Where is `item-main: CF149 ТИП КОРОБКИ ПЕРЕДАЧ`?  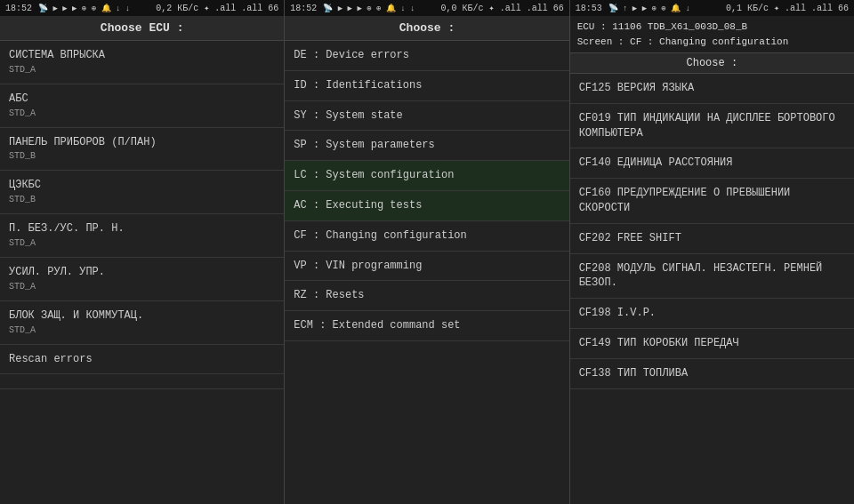 item-main: CF149 ТИП КОРОБКИ ПЕРЕДАЧ is located at coordinates (659, 343).